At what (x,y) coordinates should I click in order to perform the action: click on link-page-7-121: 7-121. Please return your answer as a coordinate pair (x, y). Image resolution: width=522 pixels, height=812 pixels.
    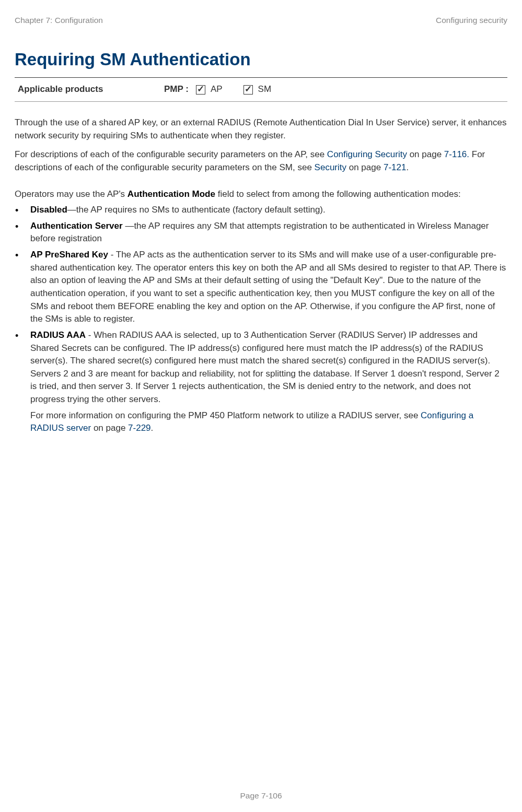
    Looking at the image, I should click on (395, 167).